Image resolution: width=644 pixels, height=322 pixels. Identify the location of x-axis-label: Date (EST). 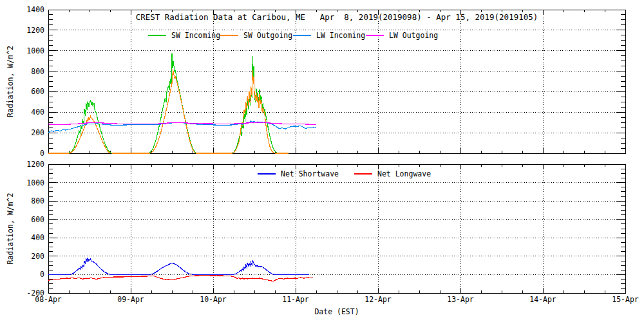
(336, 312).